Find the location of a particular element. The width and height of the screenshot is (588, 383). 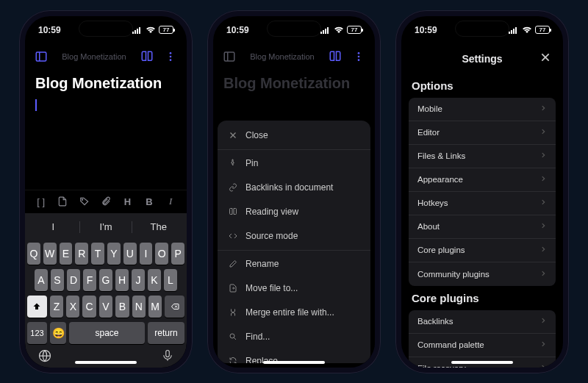

list-item: Appearance is located at coordinates (482, 180).